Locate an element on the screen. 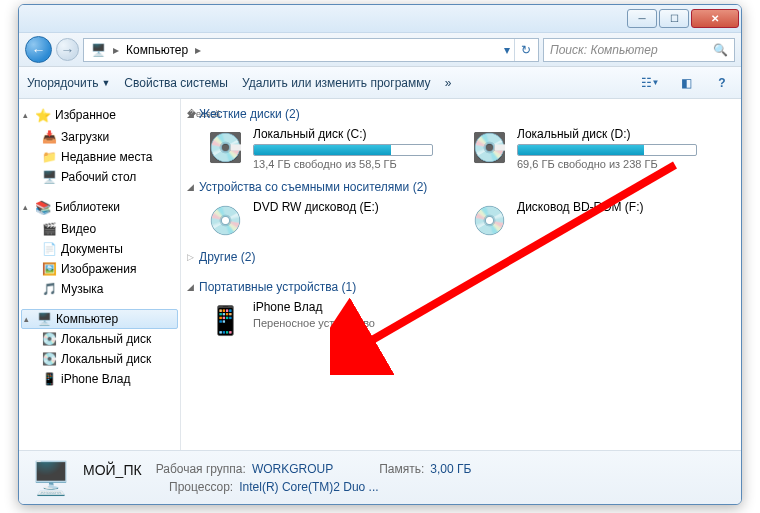 The height and width of the screenshot is (513, 760). sidebar-item-local-disk-c: 💽Локальный диск is located at coordinates (100, 339).